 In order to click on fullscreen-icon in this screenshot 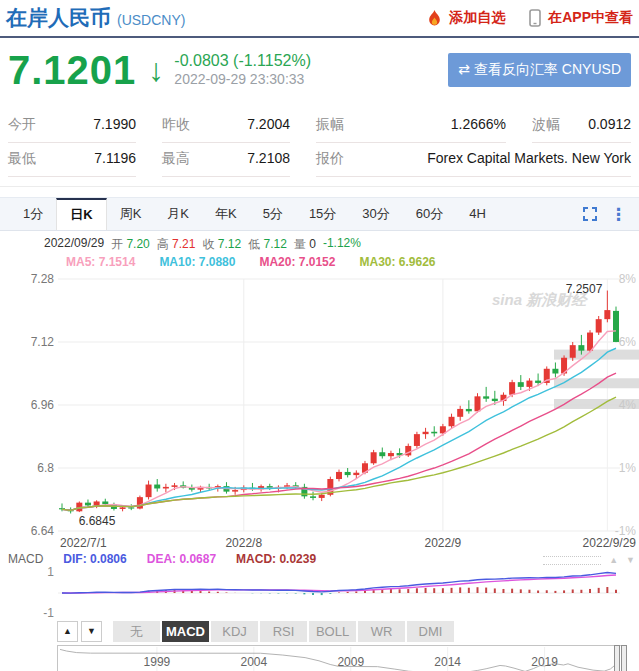, I will do `click(590, 214)`.